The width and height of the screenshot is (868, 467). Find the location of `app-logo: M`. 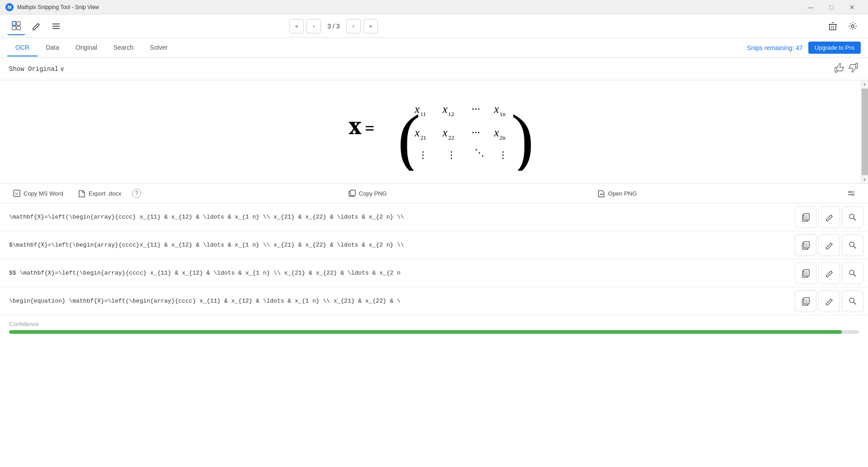

app-logo: M is located at coordinates (9, 7).